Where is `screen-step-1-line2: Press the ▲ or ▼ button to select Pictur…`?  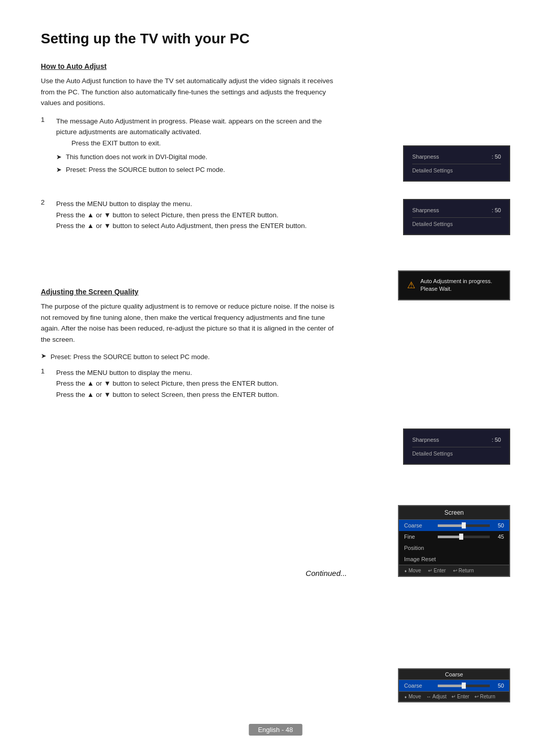
screen-step-1-line2: Press the ▲ or ▼ button to select Pictur… is located at coordinates (167, 384).